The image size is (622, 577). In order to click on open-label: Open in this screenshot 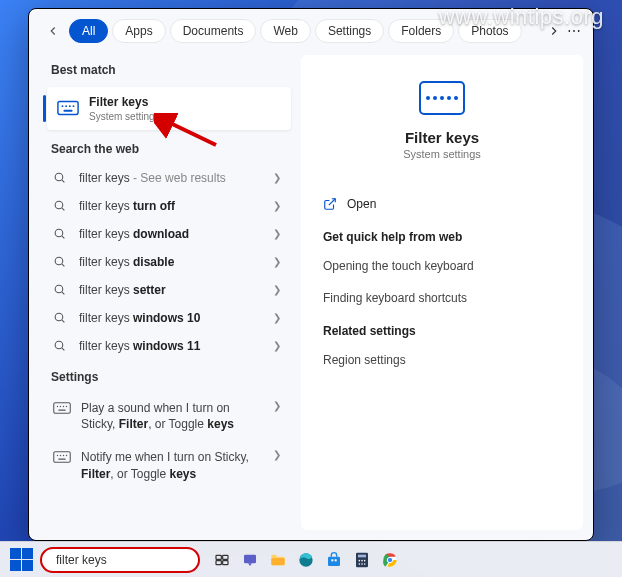, I will do `click(362, 204)`.